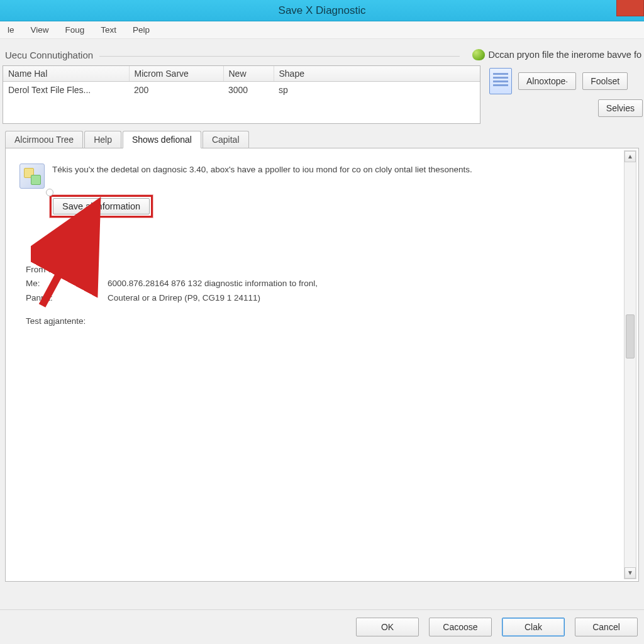  Describe the element at coordinates (322, 11) in the screenshot. I see `window-title: Save X Diagnostic` at that location.